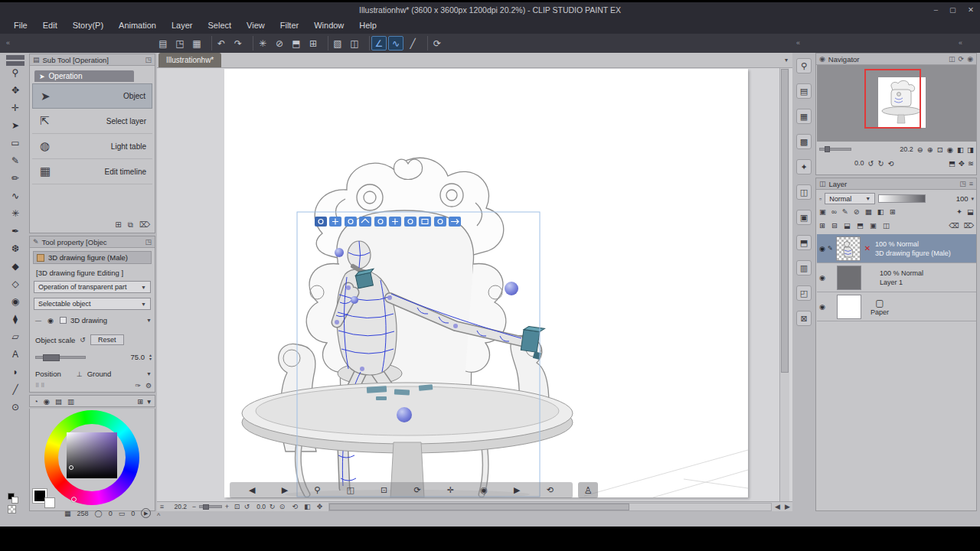 This screenshot has height=551, width=980. Describe the element at coordinates (950, 150) in the screenshot. I see `navigator-zoom-icon: ◉` at that location.